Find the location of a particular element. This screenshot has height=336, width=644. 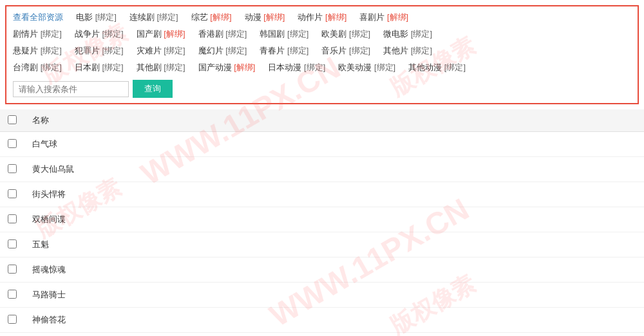

table-row: 赌王斗赌后 is located at coordinates (322, 335).